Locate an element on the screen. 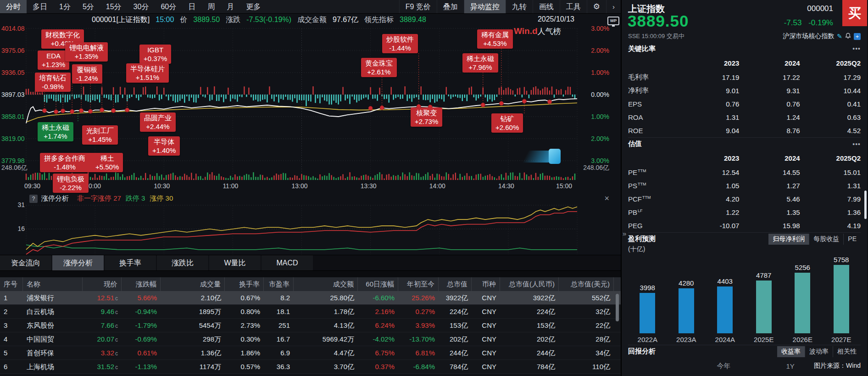 The image size is (868, 376). forecast-tab-归母净利润: 归母净利润 is located at coordinates (789, 239).